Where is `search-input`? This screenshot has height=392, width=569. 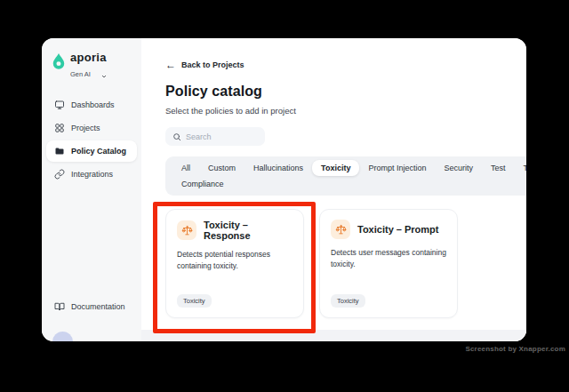
search-input is located at coordinates (222, 137).